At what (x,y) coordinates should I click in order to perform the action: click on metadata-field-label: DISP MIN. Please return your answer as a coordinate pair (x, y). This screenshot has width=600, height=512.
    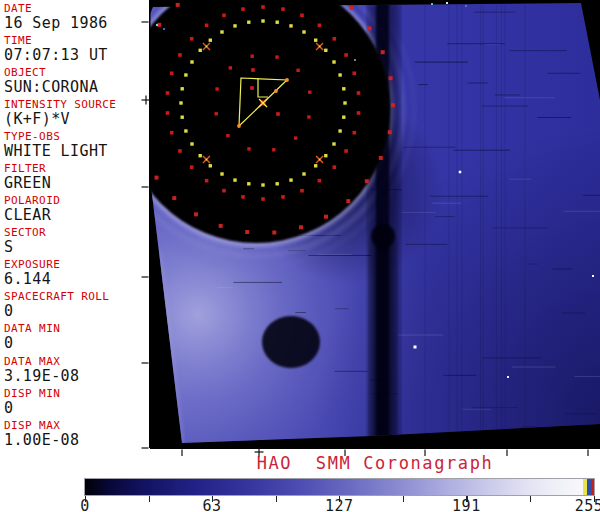
    Looking at the image, I should click on (77, 394).